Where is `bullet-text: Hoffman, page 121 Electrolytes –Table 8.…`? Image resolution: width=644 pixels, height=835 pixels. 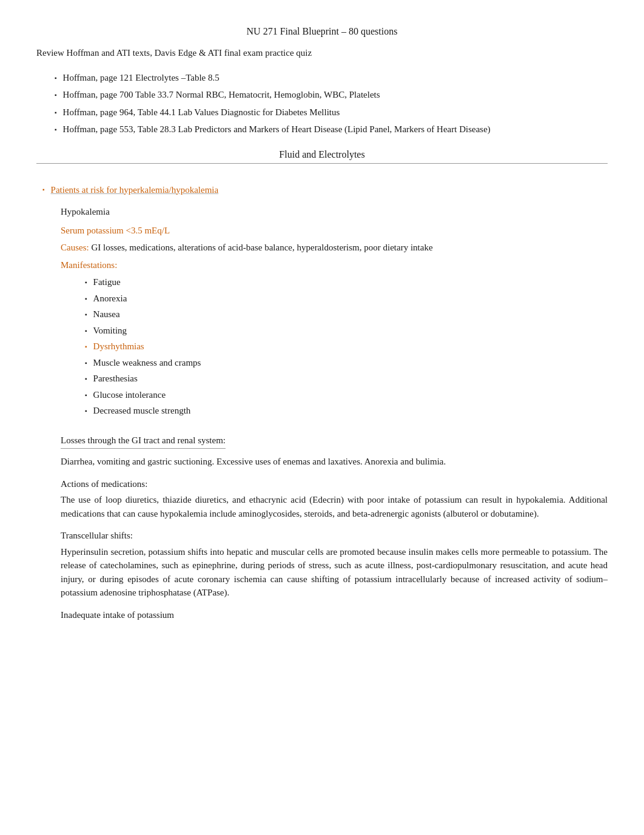 bullet-text: Hoffman, page 121 Electrolytes –Table 8.… is located at coordinates (141, 78).